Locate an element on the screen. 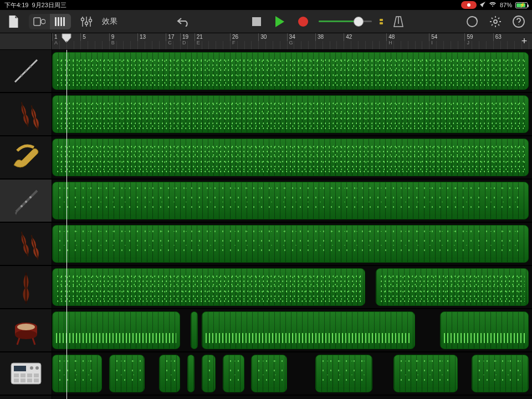 The image size is (532, 399). violins-icon is located at coordinates (26, 244).